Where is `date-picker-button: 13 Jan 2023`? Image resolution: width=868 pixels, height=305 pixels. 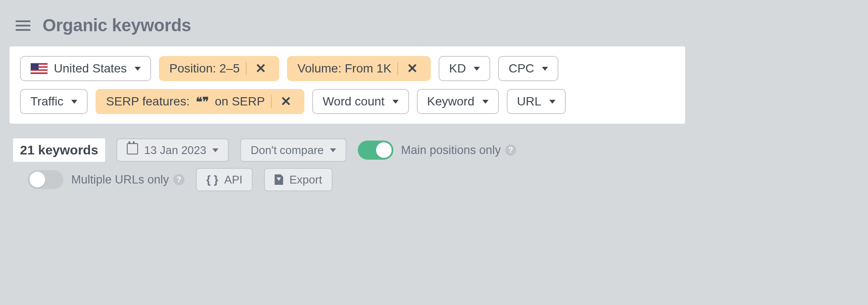 date-picker-button: 13 Jan 2023 is located at coordinates (173, 150).